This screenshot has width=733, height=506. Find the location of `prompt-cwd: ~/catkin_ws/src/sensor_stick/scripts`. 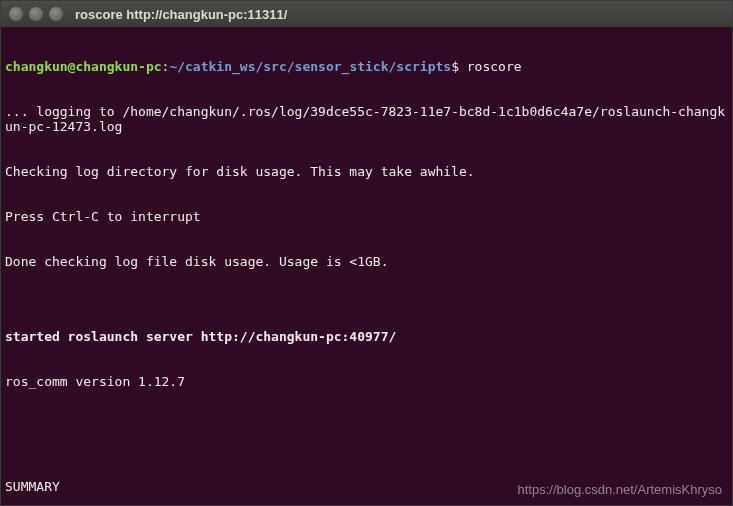

prompt-cwd: ~/catkin_ws/src/sensor_stick/scripts is located at coordinates (310, 66).